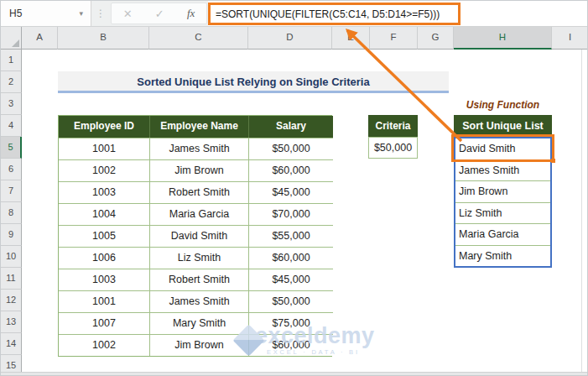 The width and height of the screenshot is (588, 376). What do you see at coordinates (12, 170) in the screenshot?
I see `row-header-6: 6` at bounding box center [12, 170].